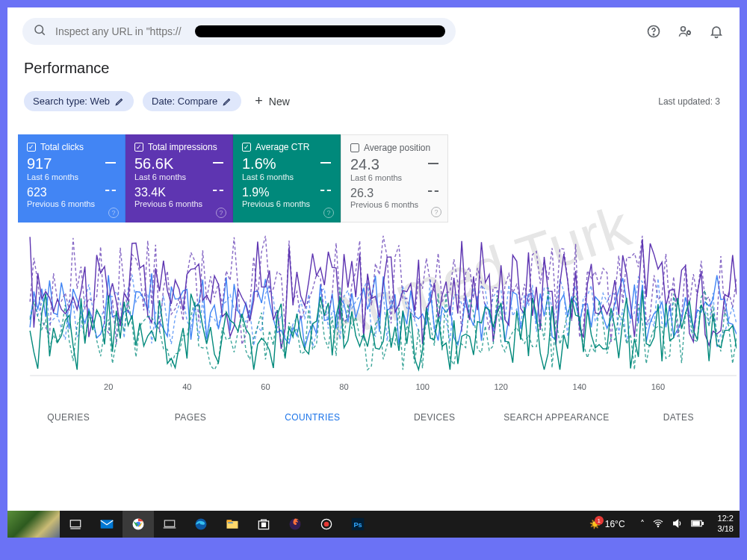 Image resolution: width=747 pixels, height=560 pixels. Describe the element at coordinates (394, 178) in the screenshot. I see `metric-card-average-position: Average position 24.3 Last 6 months 26.3…` at that location.